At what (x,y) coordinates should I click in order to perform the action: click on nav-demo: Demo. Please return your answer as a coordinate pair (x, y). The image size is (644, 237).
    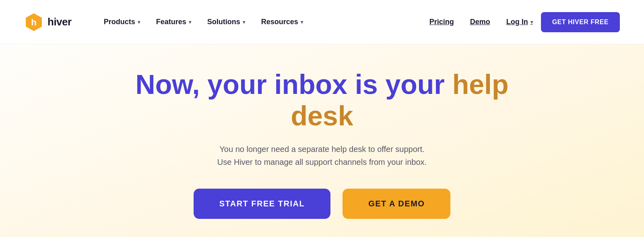
    Looking at the image, I should click on (480, 22).